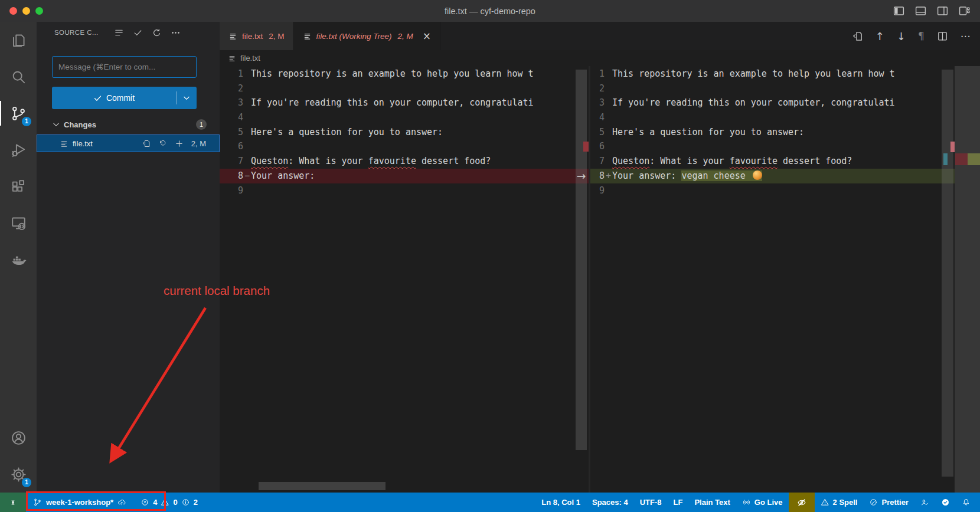 The image size is (980, 512). I want to click on commit-message-input, so click(124, 67).